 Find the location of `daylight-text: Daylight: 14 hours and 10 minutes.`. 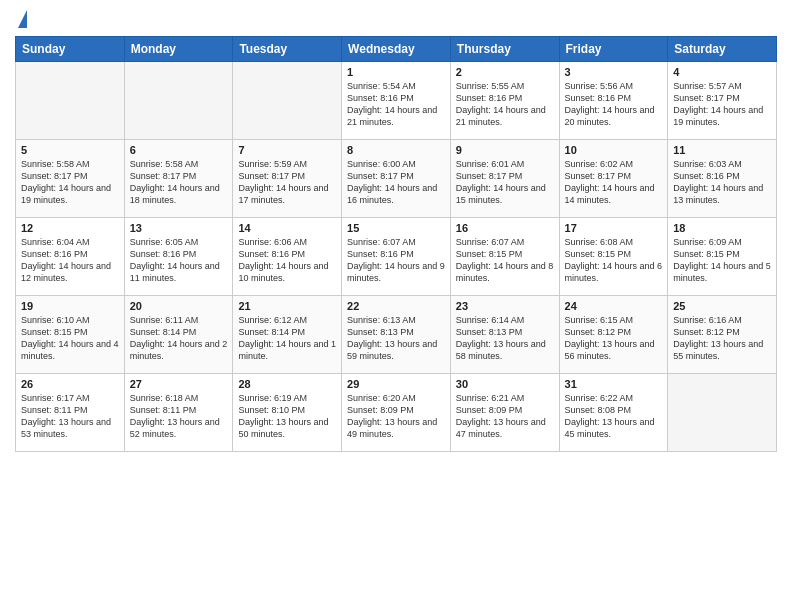

daylight-text: Daylight: 14 hours and 10 minutes. is located at coordinates (283, 272).